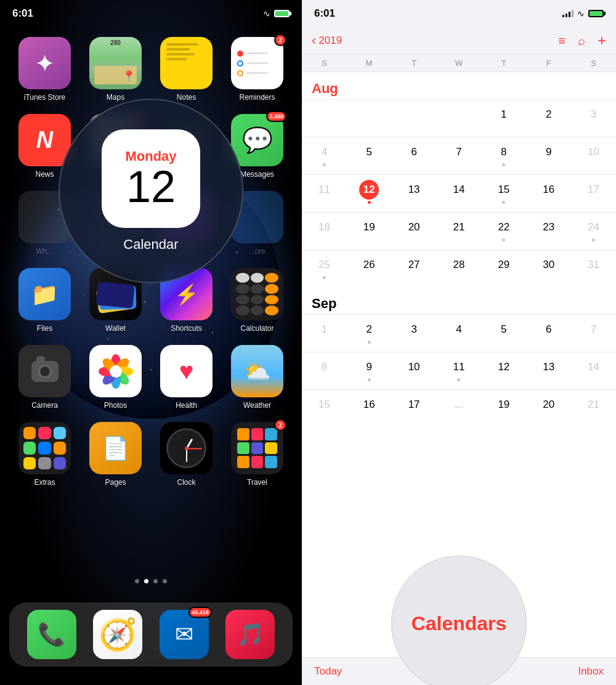 This screenshot has width=616, height=685. What do you see at coordinates (257, 448) in the screenshot?
I see `app-icon-travel: 2` at bounding box center [257, 448].